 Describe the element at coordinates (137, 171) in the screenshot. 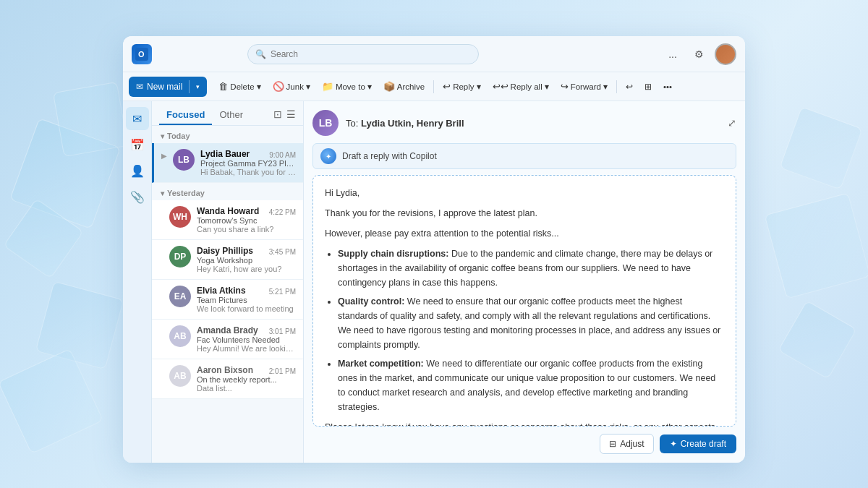

I see `sidebar-item-people: 👤` at that location.